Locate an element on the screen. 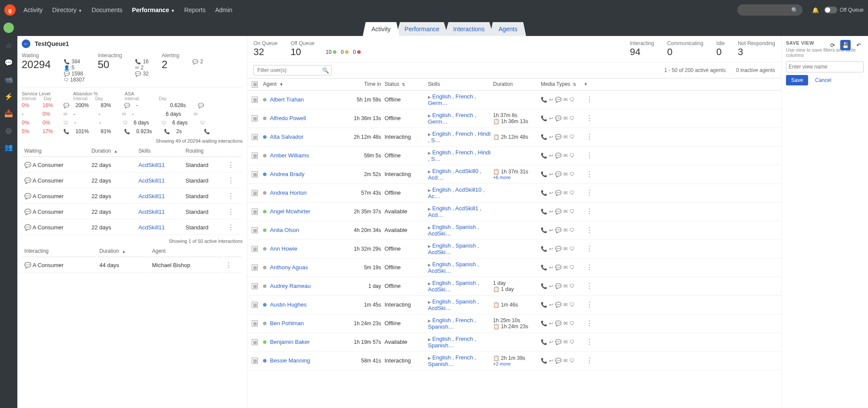 The height and width of the screenshot is (408, 868). nav-documents: Documents is located at coordinates (107, 10).